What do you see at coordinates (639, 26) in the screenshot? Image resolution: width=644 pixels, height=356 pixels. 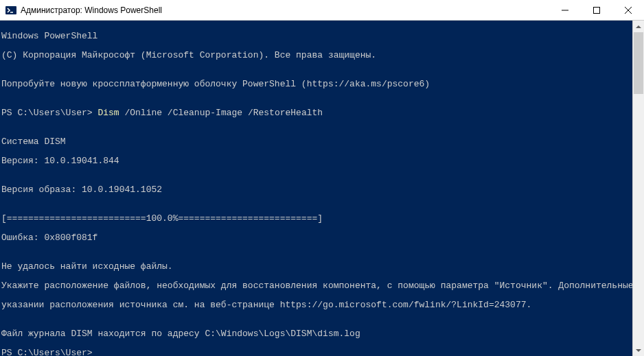 I see `scrollbar-up-arrow` at bounding box center [639, 26].